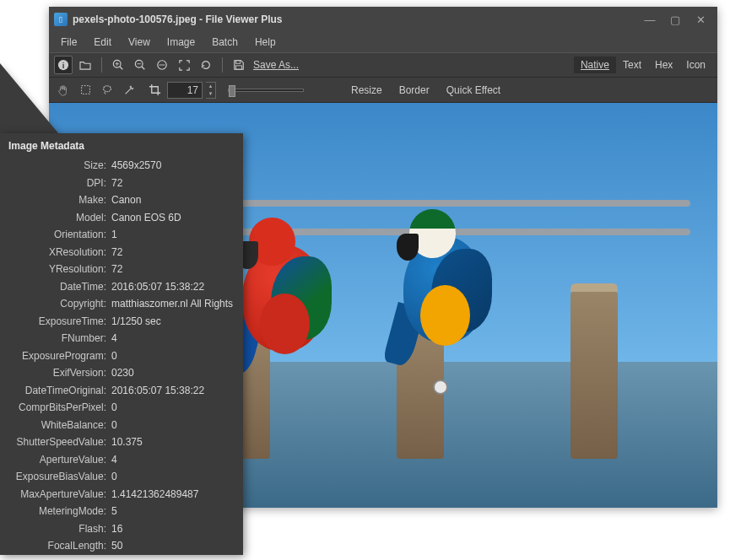  What do you see at coordinates (595, 65) in the screenshot?
I see `view-mode-native: Native` at bounding box center [595, 65].